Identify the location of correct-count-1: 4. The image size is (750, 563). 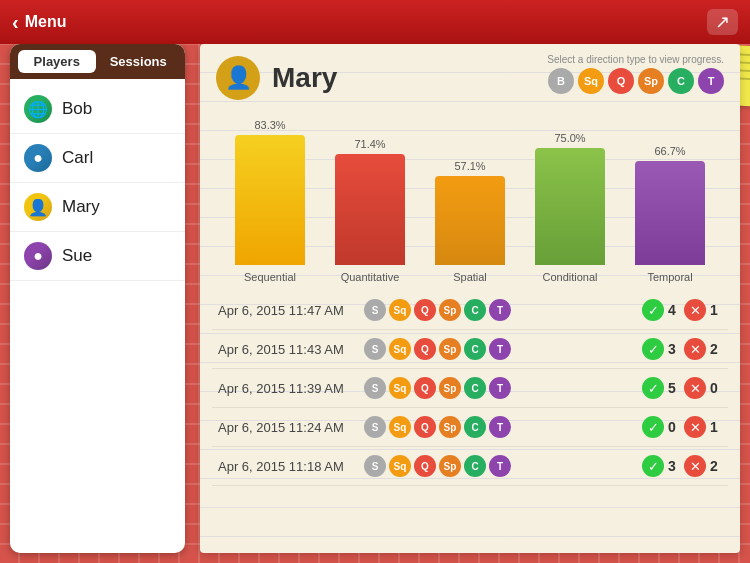
(674, 310).